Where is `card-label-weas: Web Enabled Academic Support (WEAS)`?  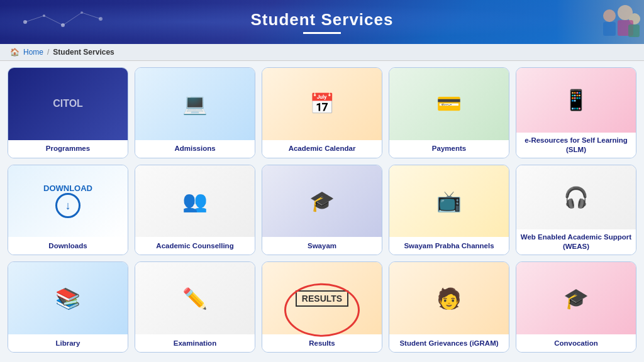
card-label-weas: Web Enabled Academic Support (WEAS) is located at coordinates (576, 242).